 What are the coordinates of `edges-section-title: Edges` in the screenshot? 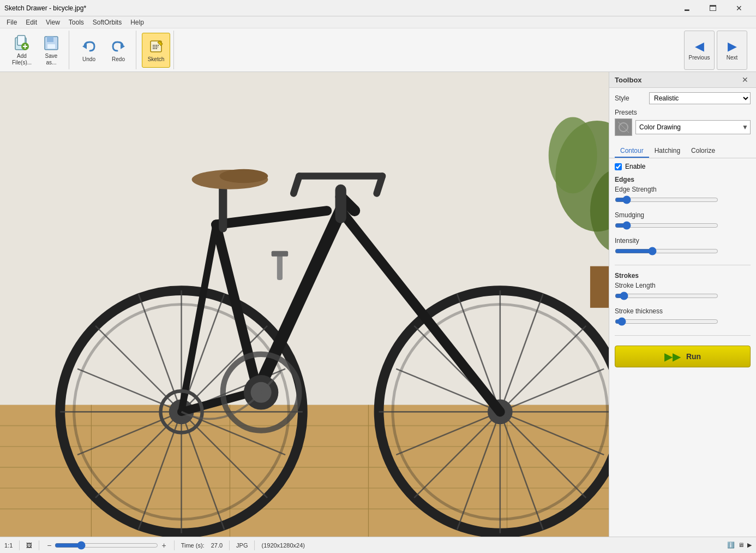 It's located at (683, 179).